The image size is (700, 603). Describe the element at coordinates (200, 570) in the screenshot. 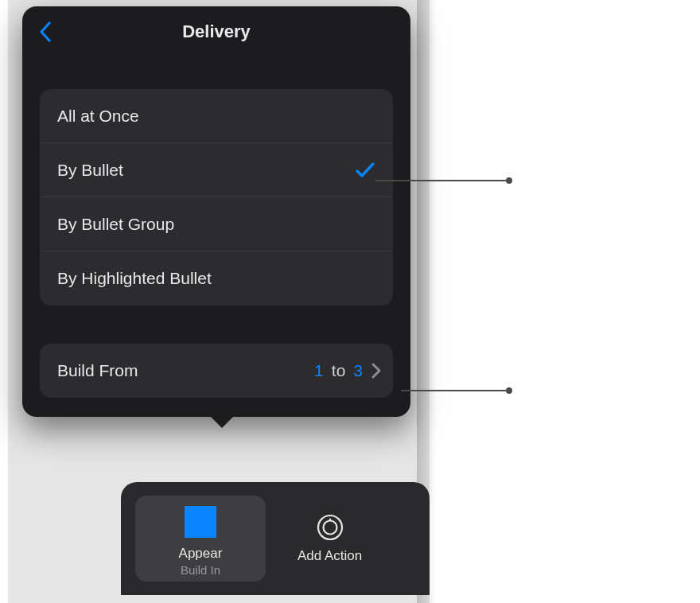

I see `effect-subtitle: Build In` at that location.